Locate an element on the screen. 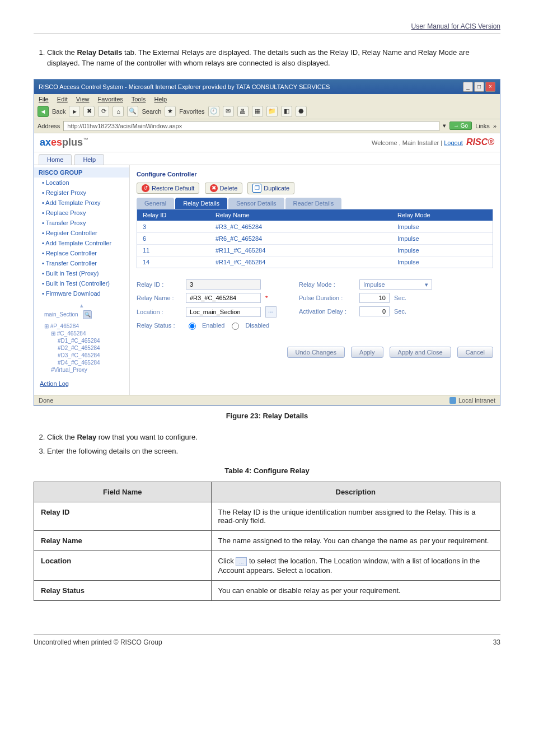  grid-row: 3#R3_#C_465284Impulse is located at coordinates (315, 226).